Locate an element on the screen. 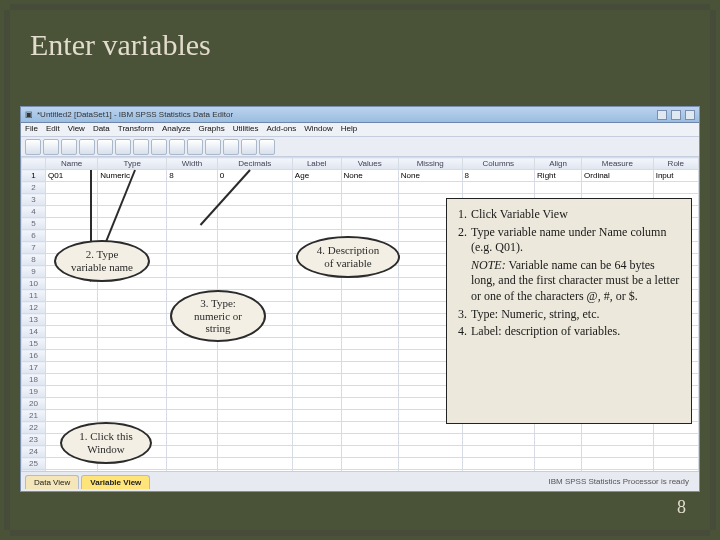 This screenshot has height=540, width=720. col-measure: Measure is located at coordinates (618, 164).